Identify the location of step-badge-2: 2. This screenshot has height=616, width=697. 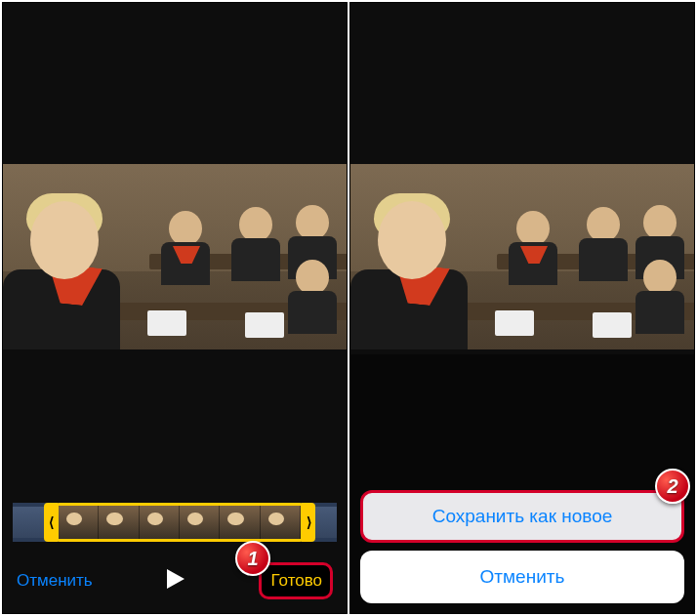
(673, 486).